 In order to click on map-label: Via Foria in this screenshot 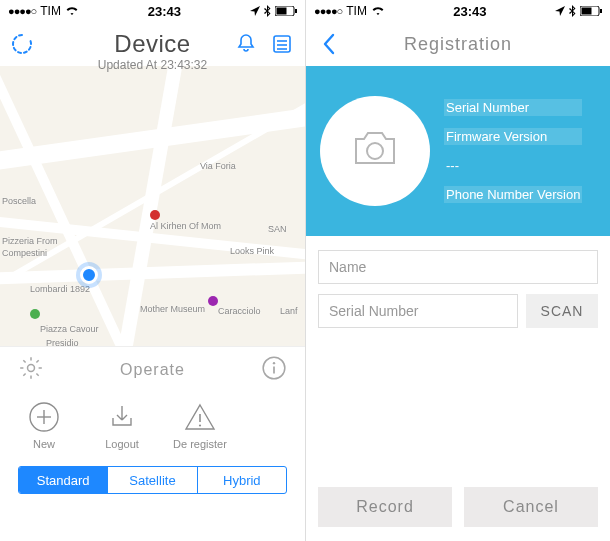, I will do `click(218, 166)`.